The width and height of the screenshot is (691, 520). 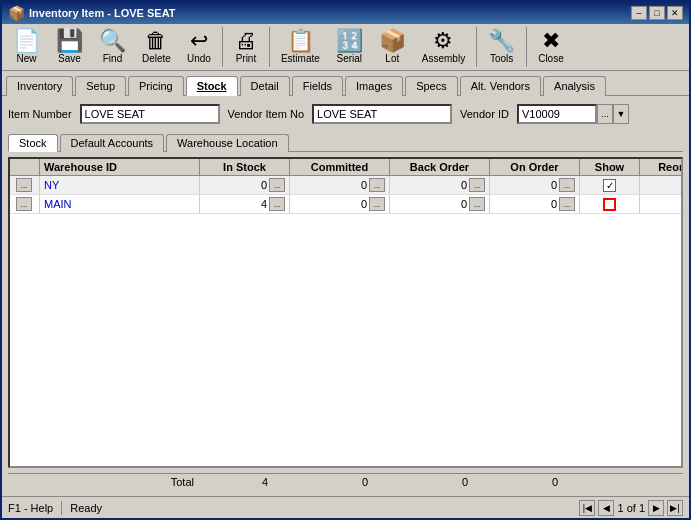 What do you see at coordinates (30, 508) in the screenshot?
I see `help-section: F1 - Help` at bounding box center [30, 508].